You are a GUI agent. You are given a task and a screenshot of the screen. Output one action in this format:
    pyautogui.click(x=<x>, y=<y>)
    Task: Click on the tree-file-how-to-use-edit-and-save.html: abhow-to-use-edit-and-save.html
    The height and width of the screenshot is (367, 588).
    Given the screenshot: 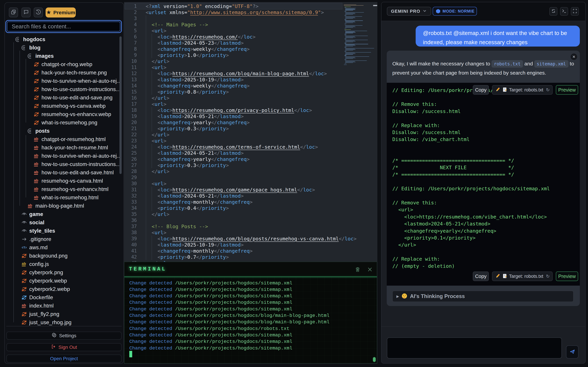 What is the action you would take?
    pyautogui.click(x=74, y=173)
    